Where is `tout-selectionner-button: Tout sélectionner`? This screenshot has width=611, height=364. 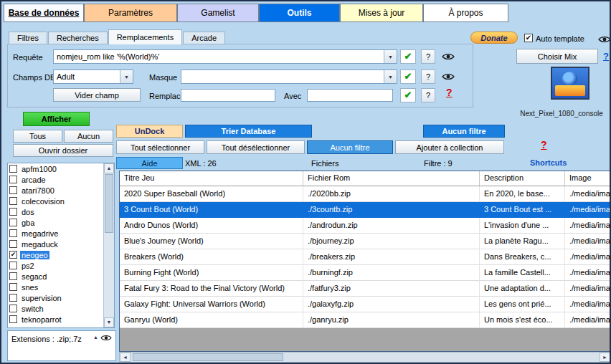 tout-selectionner-button: Tout sélectionner is located at coordinates (161, 148).